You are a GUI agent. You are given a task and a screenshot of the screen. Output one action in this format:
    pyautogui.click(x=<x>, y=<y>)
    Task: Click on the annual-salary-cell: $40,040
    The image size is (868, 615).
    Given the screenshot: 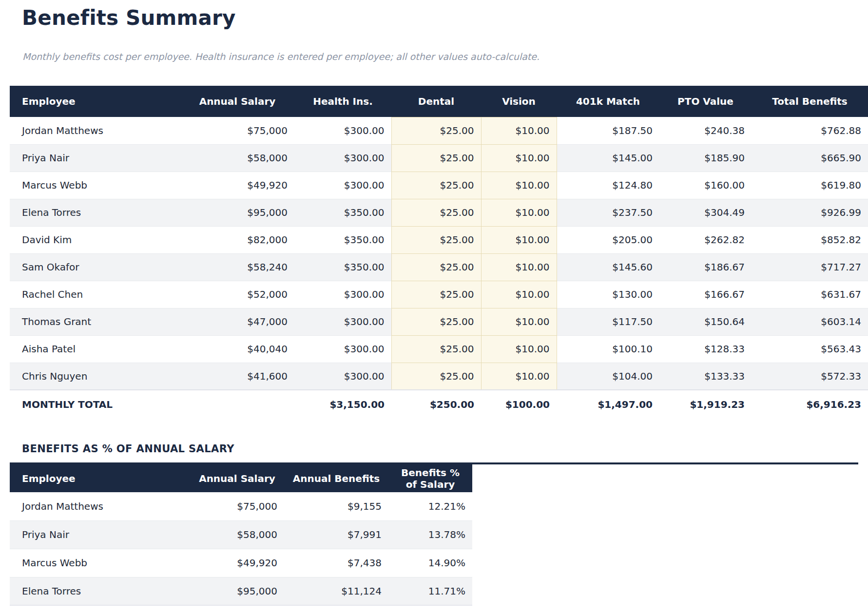 What is the action you would take?
    pyautogui.click(x=237, y=349)
    